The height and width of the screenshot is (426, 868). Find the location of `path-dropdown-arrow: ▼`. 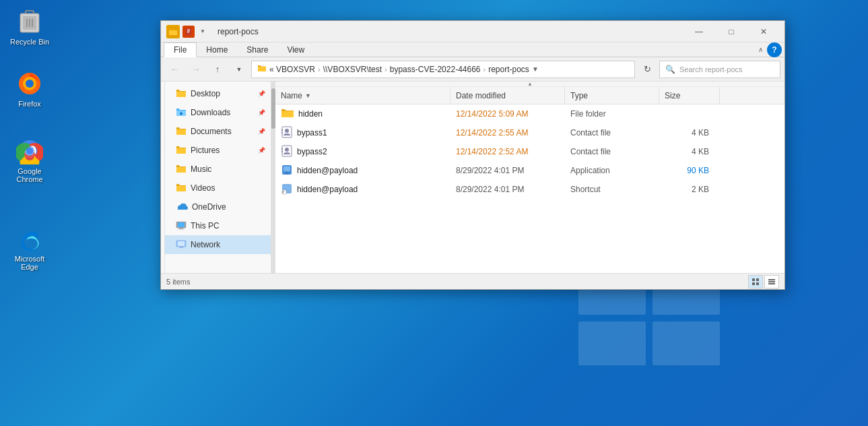

path-dropdown-arrow: ▼ is located at coordinates (535, 69).